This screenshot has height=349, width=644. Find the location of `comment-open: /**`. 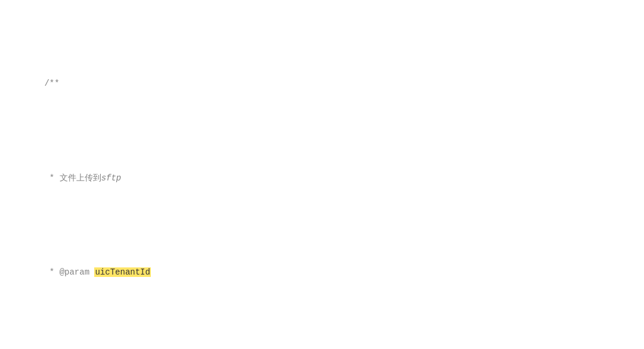

comment-open: /** is located at coordinates (51, 83).